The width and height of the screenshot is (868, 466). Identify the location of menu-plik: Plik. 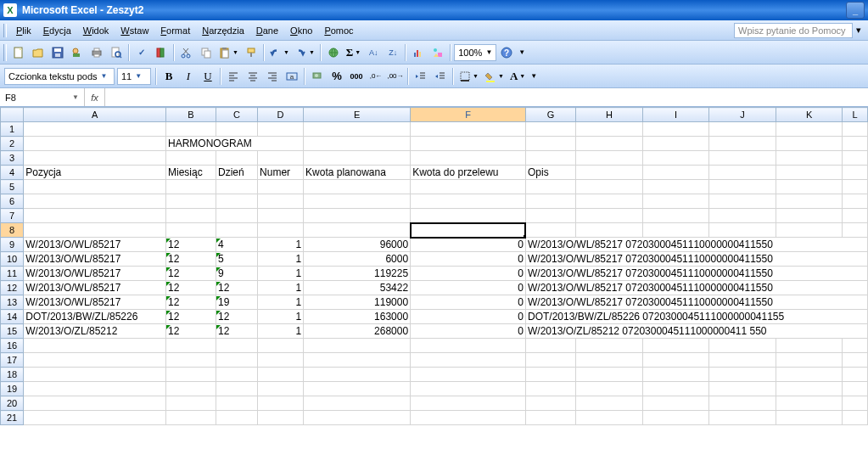
(24, 31).